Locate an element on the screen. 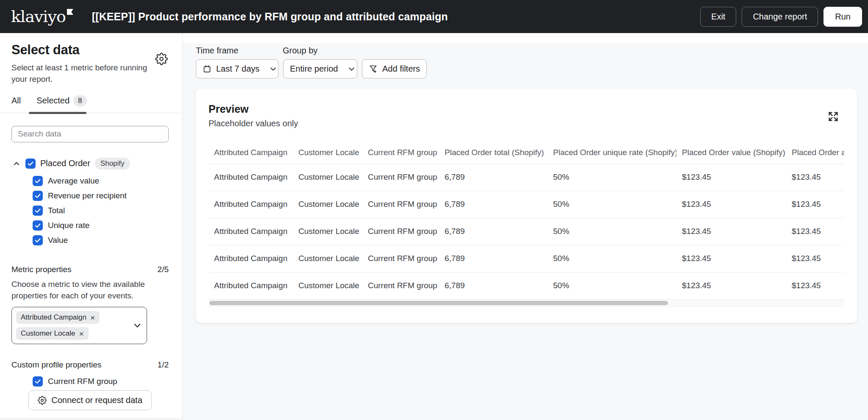  sidebar-bottom-fade is located at coordinates (91, 418).